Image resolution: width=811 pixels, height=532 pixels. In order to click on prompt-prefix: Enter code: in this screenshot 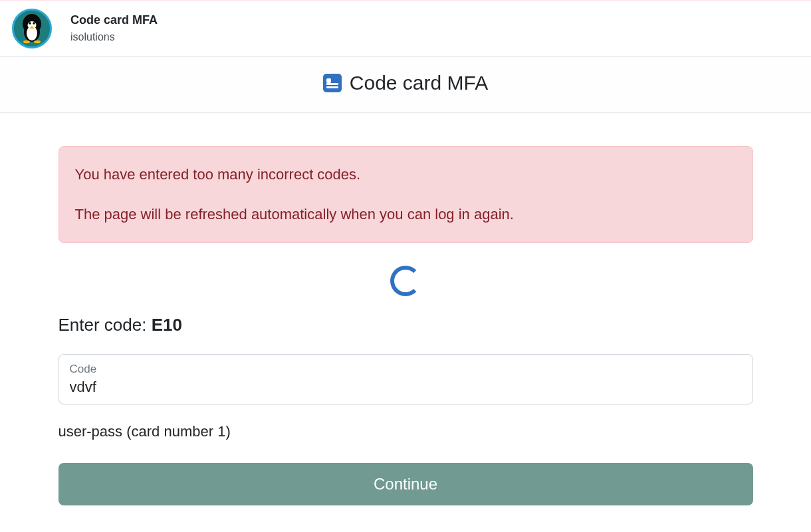, I will do `click(105, 325)`.